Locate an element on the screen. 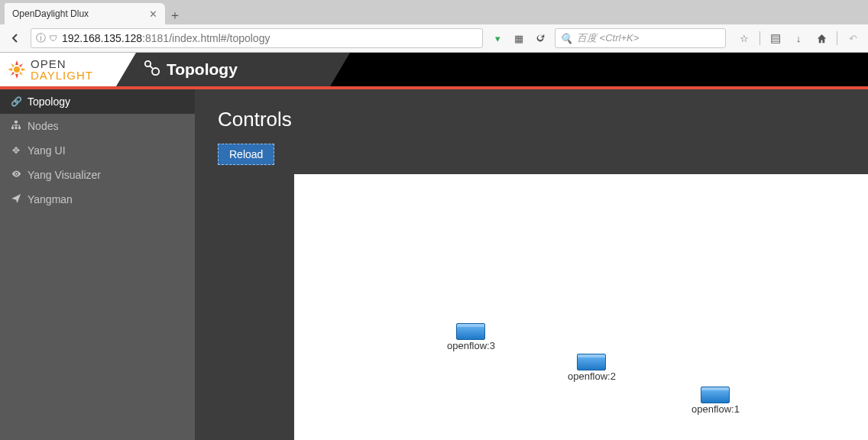  sidebar-item-yangman: Yangman is located at coordinates (98, 199).